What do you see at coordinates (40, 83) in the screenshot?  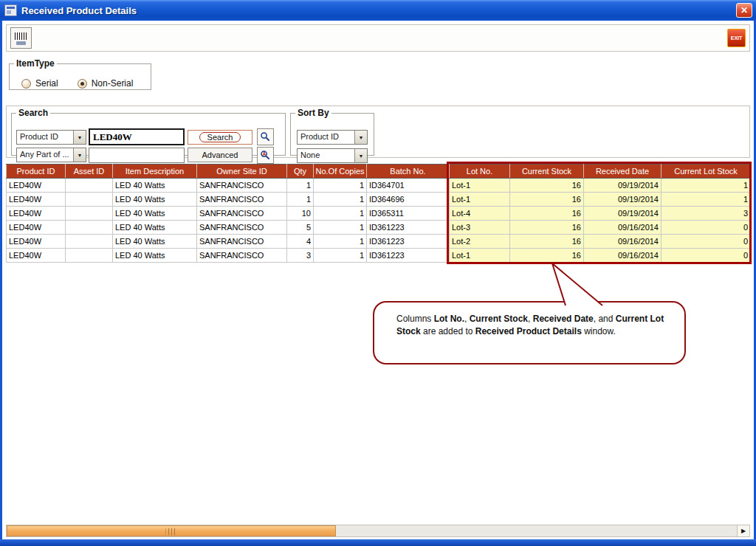 I see `radio-serial: Serial` at bounding box center [40, 83].